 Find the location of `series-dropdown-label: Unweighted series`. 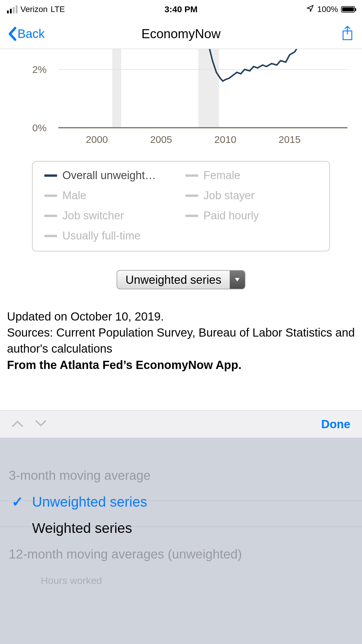

series-dropdown-label: Unweighted series is located at coordinates (173, 280).